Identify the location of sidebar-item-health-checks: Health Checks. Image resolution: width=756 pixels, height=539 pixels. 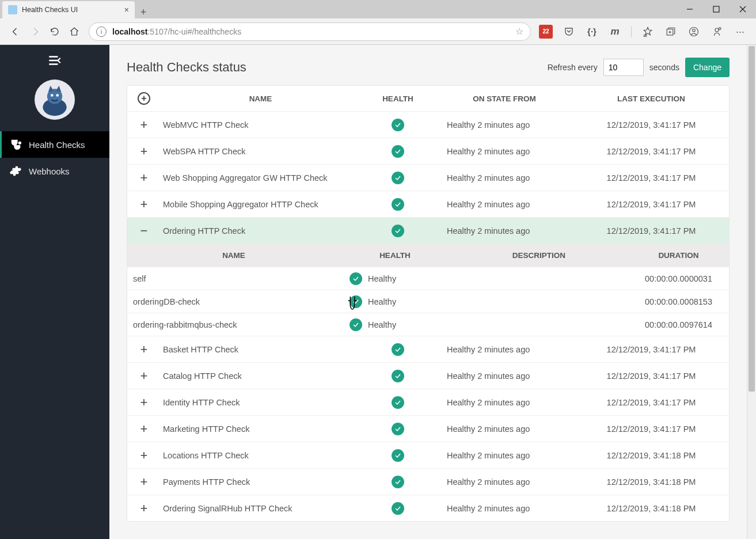
(55, 145).